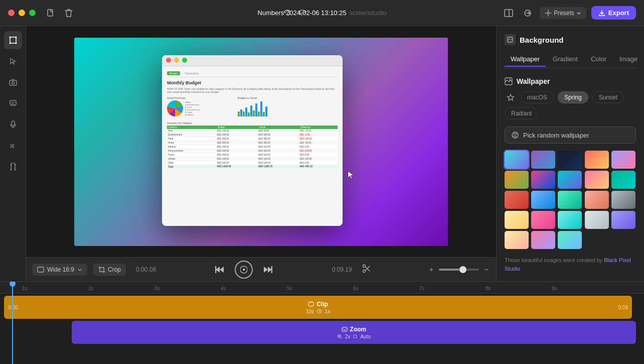  I want to click on tab-color: Color, so click(599, 59).